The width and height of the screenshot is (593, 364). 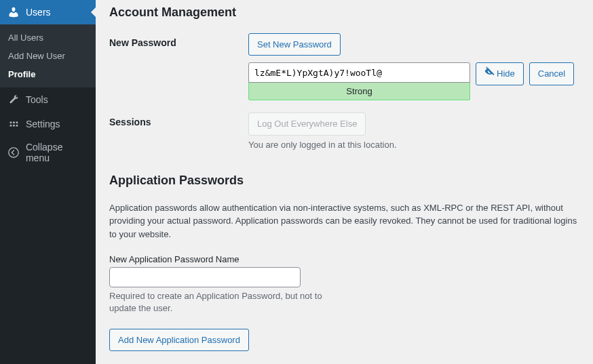 I want to click on sidebar-sub-add-new-user: Add New User, so click(x=47, y=56).